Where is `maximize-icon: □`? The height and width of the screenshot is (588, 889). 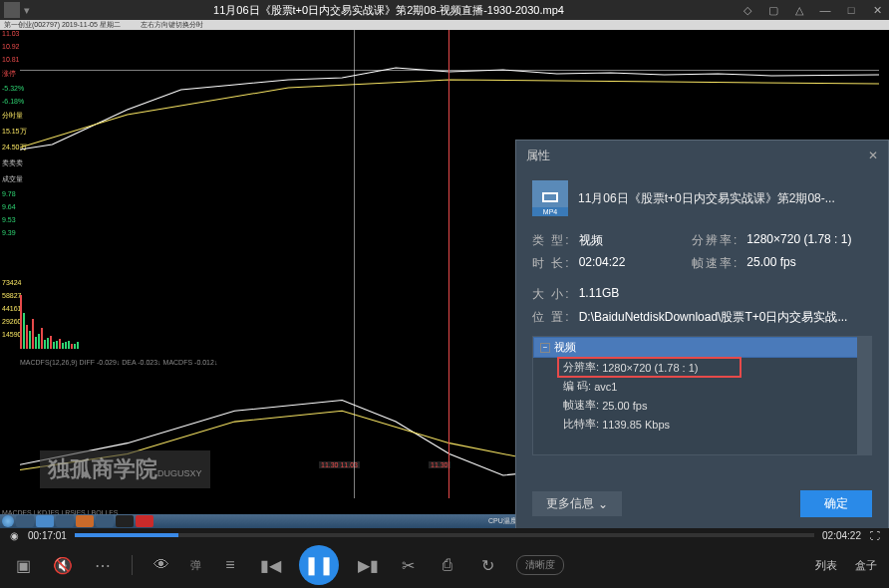
maximize-icon: □ is located at coordinates (851, 10).